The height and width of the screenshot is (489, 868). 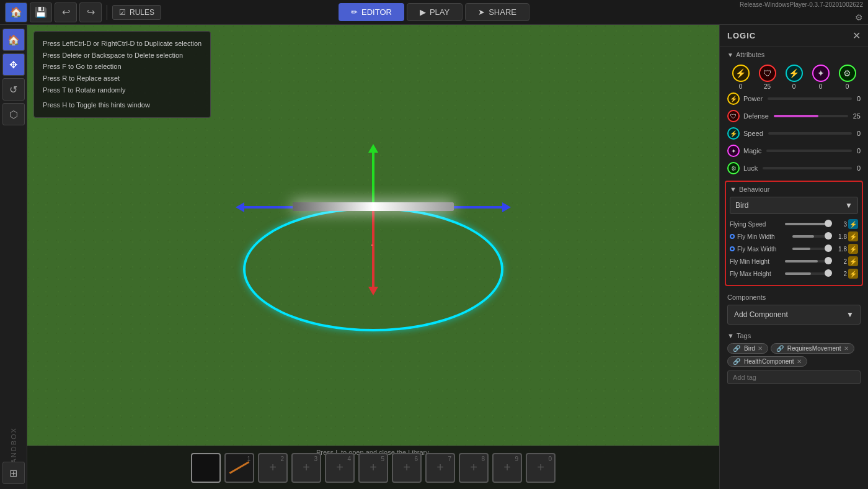 What do you see at coordinates (828, 236) in the screenshot?
I see `fly-min-width-thumb` at bounding box center [828, 236].